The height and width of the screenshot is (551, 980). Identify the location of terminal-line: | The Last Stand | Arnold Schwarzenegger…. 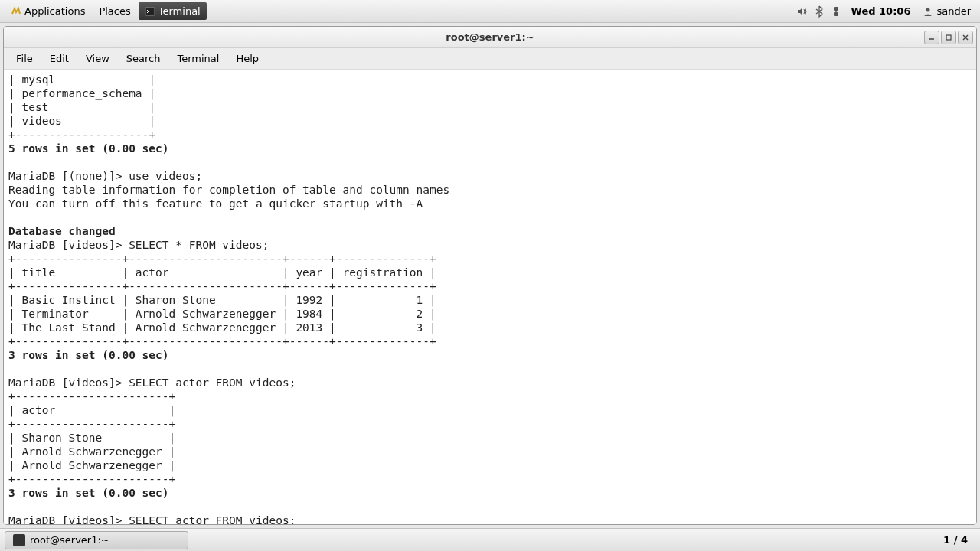
(222, 328).